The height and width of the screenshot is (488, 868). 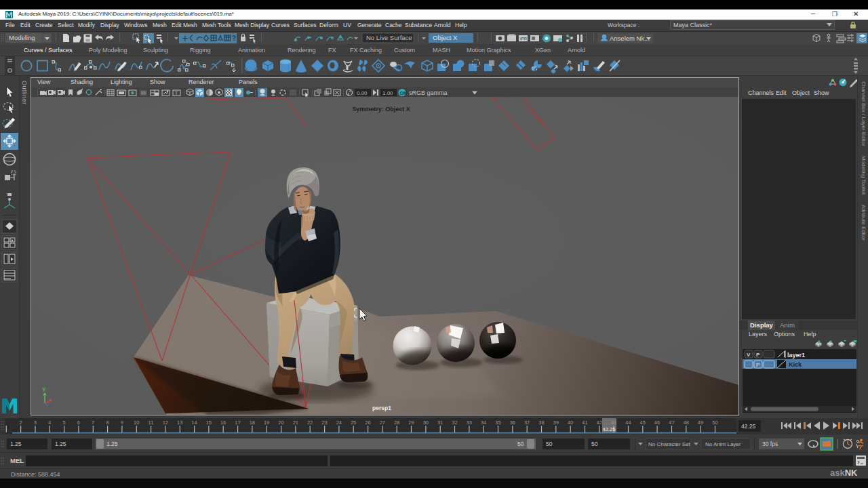 What do you see at coordinates (368, 423) in the screenshot?
I see `svg-text: 26` at bounding box center [368, 423].